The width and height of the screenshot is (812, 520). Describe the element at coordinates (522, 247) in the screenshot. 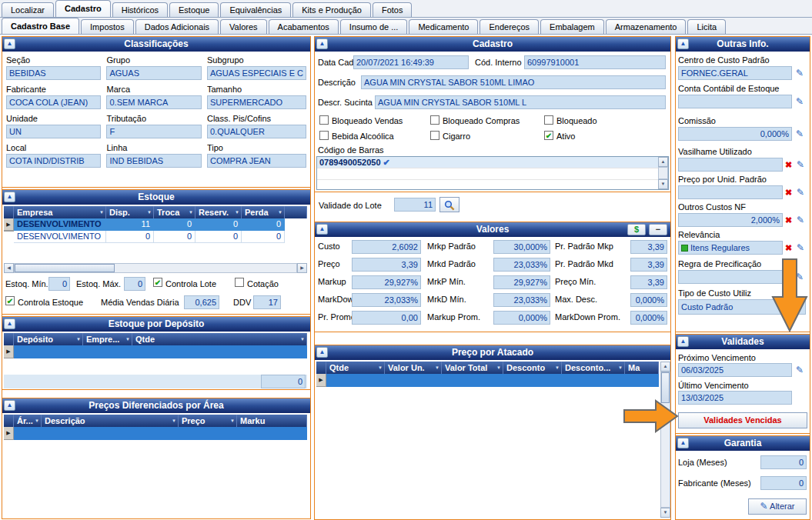

I see `mrkp-padrao-field: 30,000%` at that location.